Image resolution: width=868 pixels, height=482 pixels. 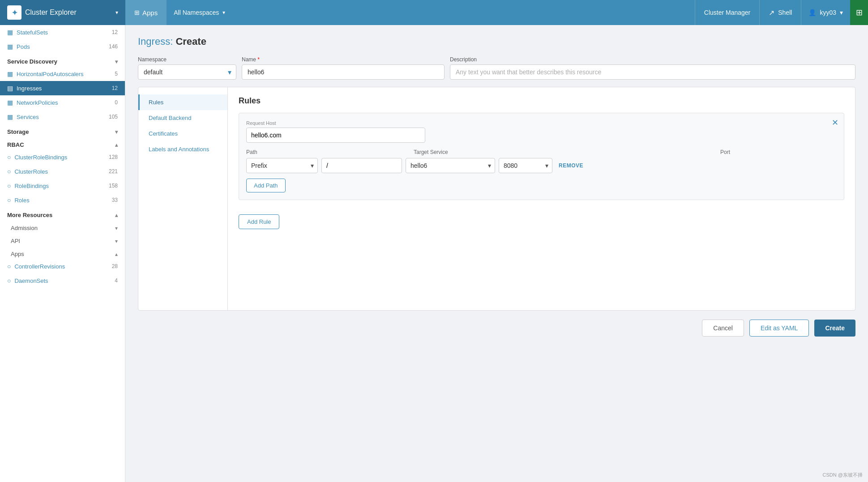 I want to click on path-type-select: Prefix Exact ImplementationSpecific, so click(x=282, y=166).